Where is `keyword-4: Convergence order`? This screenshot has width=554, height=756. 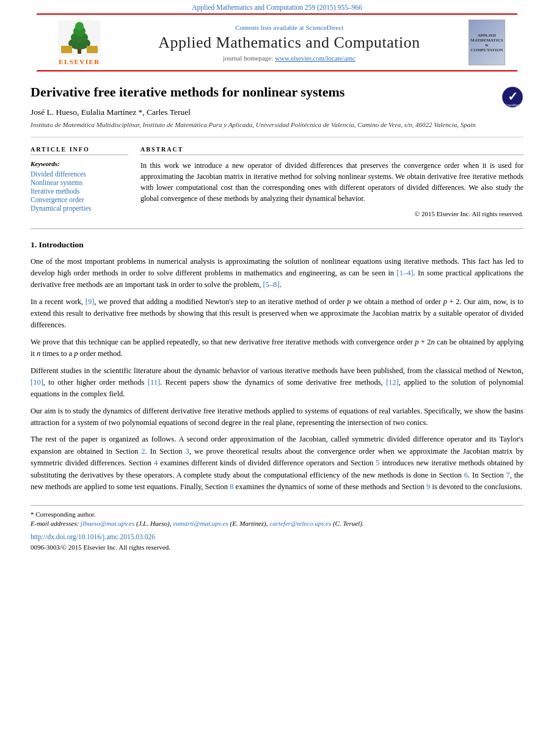
keyword-4: Convergence order is located at coordinates (79, 200).